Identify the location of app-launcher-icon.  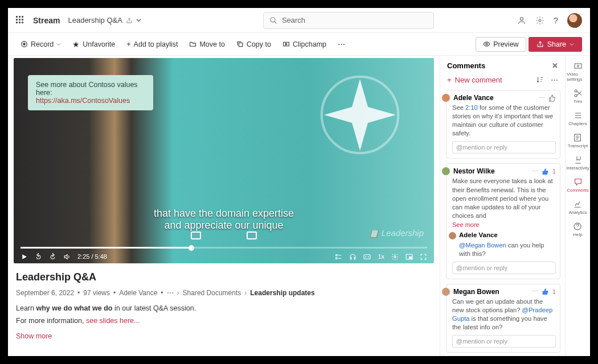
(21, 20).